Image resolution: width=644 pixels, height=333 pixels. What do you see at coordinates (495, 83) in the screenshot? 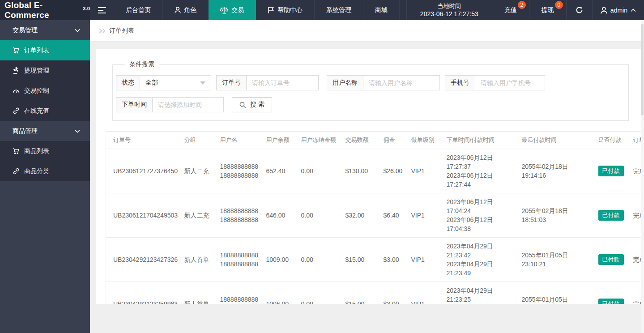
I see `phone-field: 手机号` at bounding box center [495, 83].